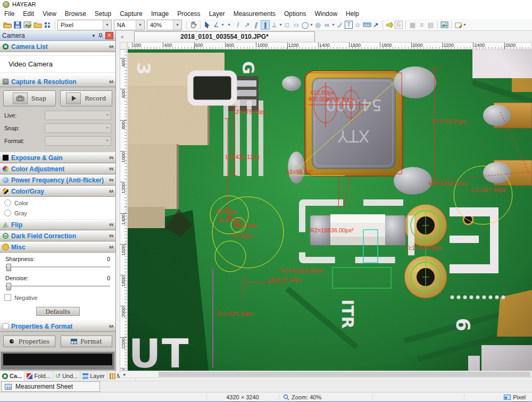 The width and height of the screenshot is (532, 402). Describe the element at coordinates (29, 14) in the screenshot. I see `menu-item-edit: Edit` at that location.